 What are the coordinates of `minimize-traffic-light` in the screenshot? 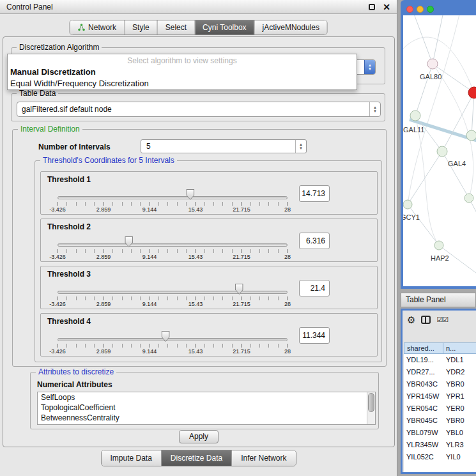 It's located at (420, 9).